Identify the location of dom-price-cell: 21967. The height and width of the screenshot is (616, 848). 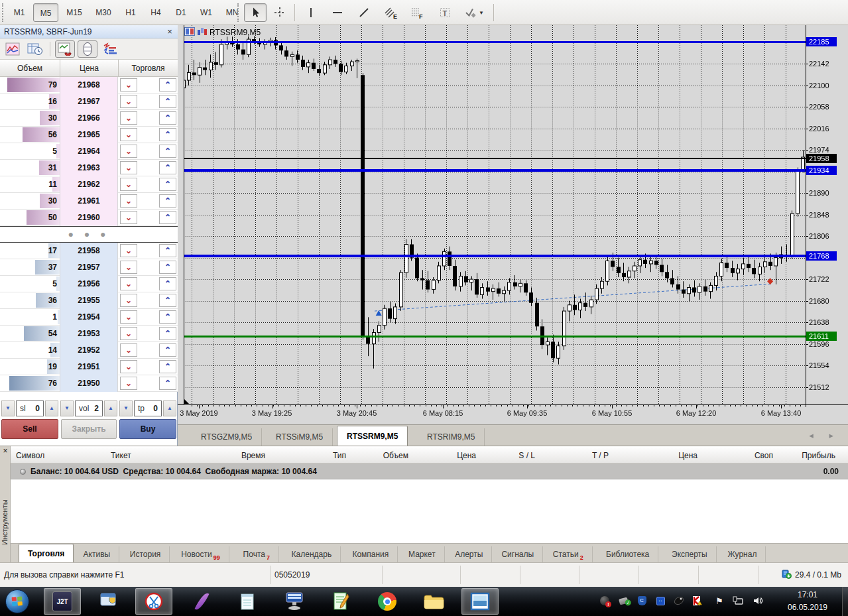
(89, 102).